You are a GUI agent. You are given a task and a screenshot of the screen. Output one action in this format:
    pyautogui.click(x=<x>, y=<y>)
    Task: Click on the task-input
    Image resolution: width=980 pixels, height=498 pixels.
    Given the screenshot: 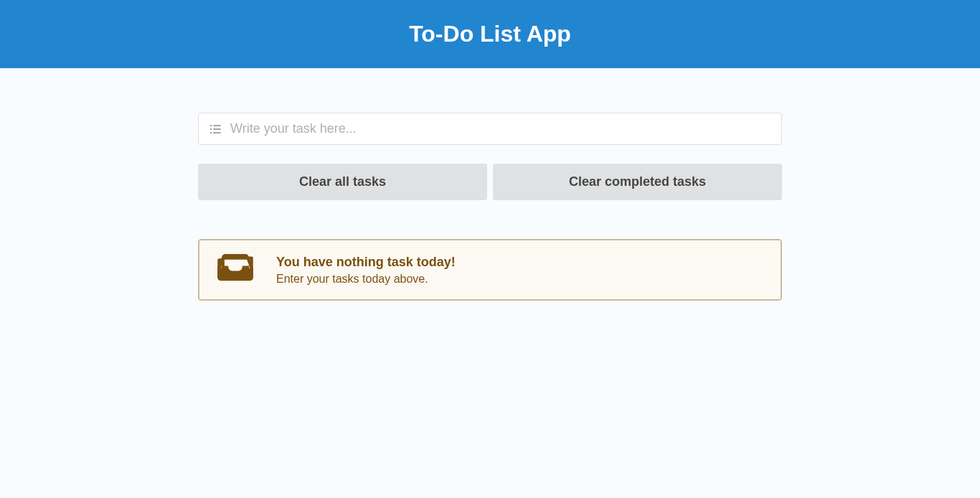 What is the action you would take?
    pyautogui.click(x=501, y=129)
    